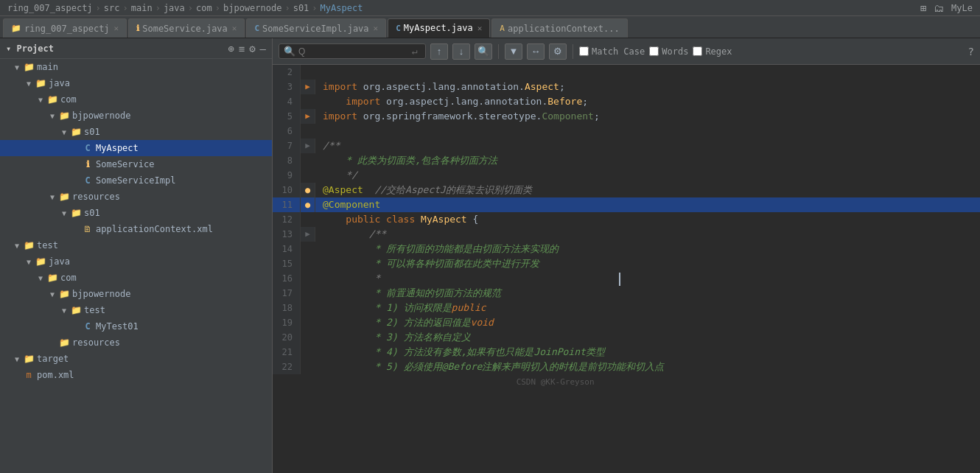  What do you see at coordinates (136, 148) in the screenshot?
I see `tree-item-myaspect: C MyAspect` at bounding box center [136, 148].